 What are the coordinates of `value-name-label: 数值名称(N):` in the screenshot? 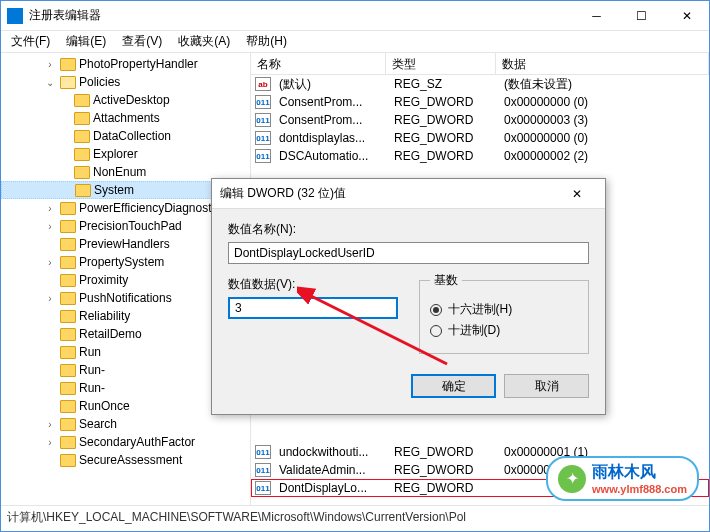 It's located at (408, 230).